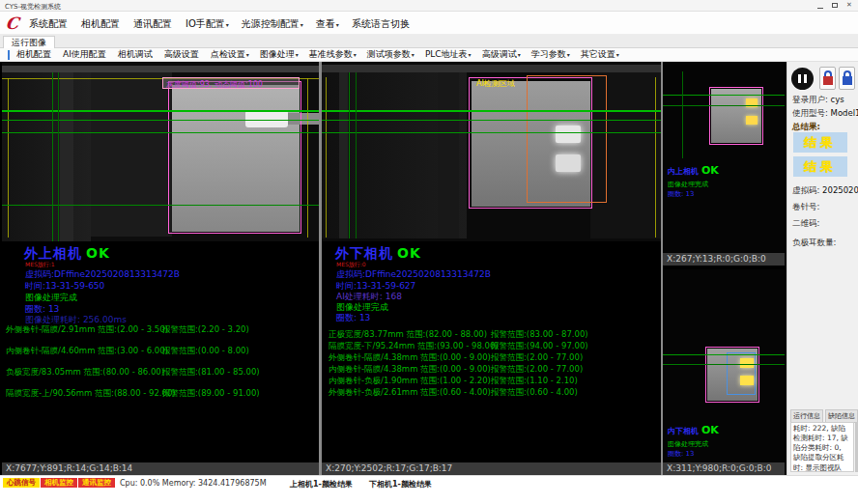 The height and width of the screenshot is (504, 858). What do you see at coordinates (153, 23) in the screenshot?
I see `menu-item-label: 通讯配置` at bounding box center [153, 23].